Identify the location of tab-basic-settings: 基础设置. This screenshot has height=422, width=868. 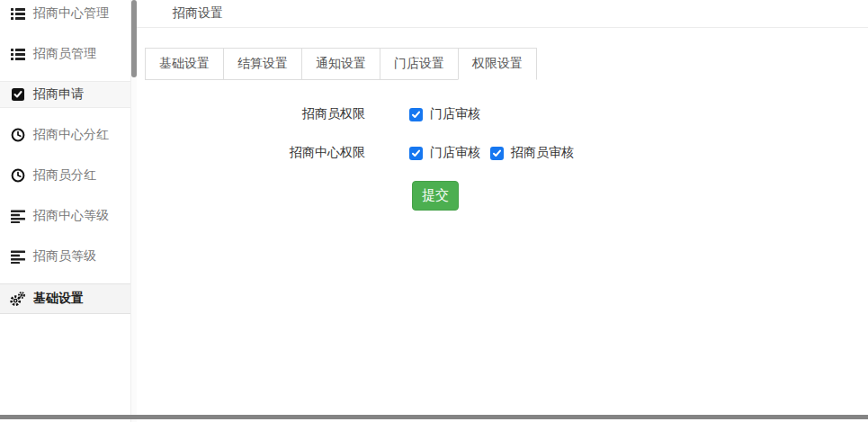
(184, 64).